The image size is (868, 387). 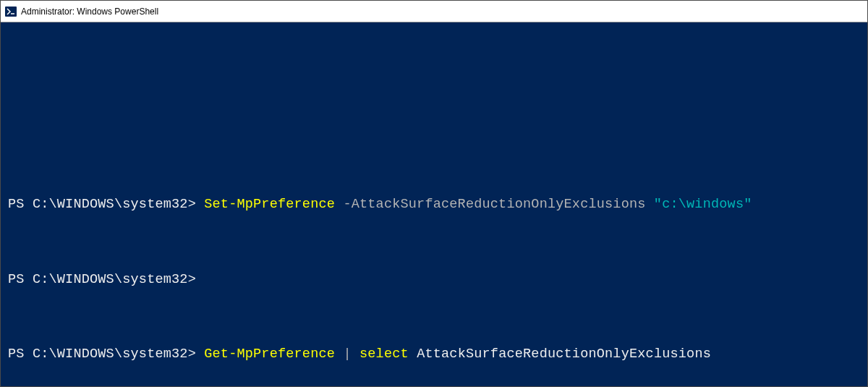 What do you see at coordinates (703, 204) in the screenshot?
I see `string-token: "c:\windows"` at bounding box center [703, 204].